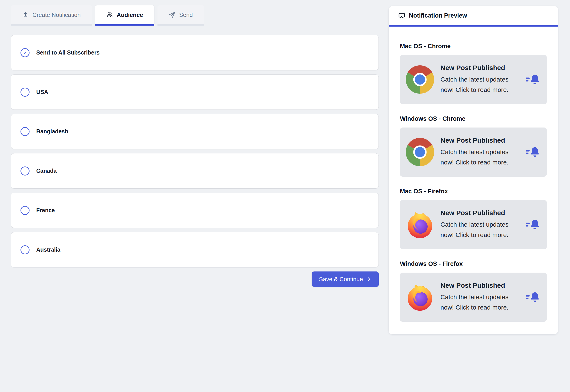  Describe the element at coordinates (172, 15) in the screenshot. I see `send-icon` at that location.